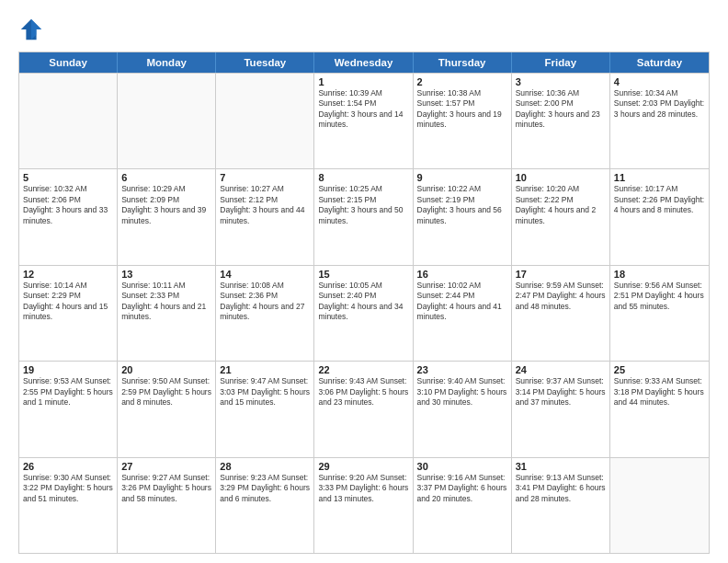  Describe the element at coordinates (265, 63) in the screenshot. I see `header-day-tuesday: Tuesday` at that location.